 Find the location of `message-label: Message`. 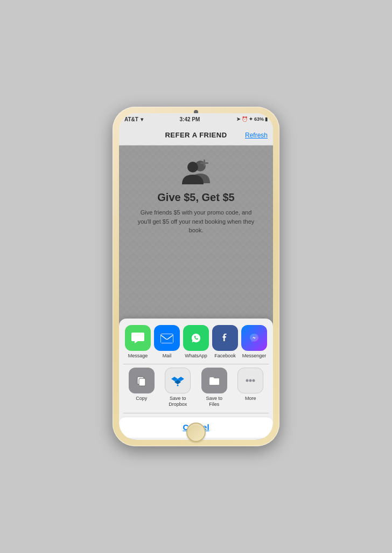

message-label: Message is located at coordinates (138, 356).